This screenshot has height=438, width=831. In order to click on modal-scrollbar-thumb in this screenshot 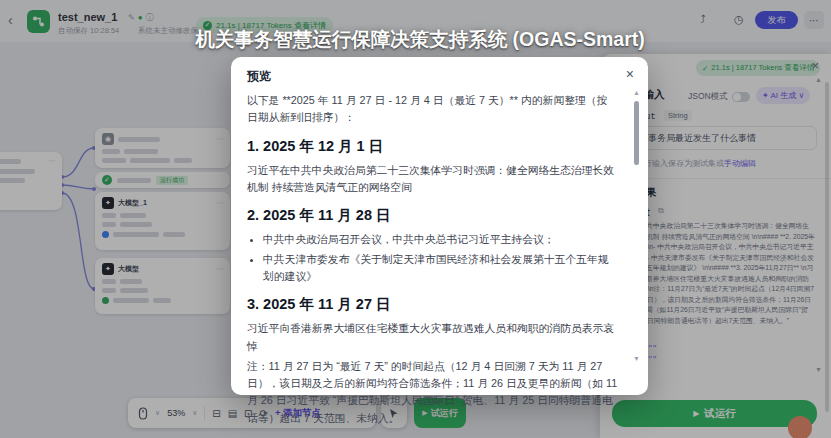, I will do `click(636, 133)`.